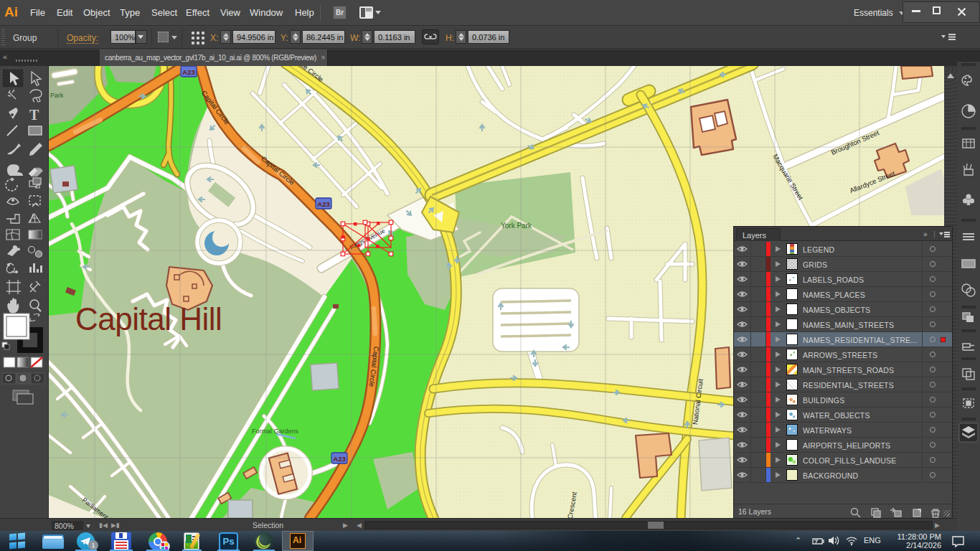  Describe the element at coordinates (149, 319) in the screenshot. I see `svg-text: Capital Hill` at that location.